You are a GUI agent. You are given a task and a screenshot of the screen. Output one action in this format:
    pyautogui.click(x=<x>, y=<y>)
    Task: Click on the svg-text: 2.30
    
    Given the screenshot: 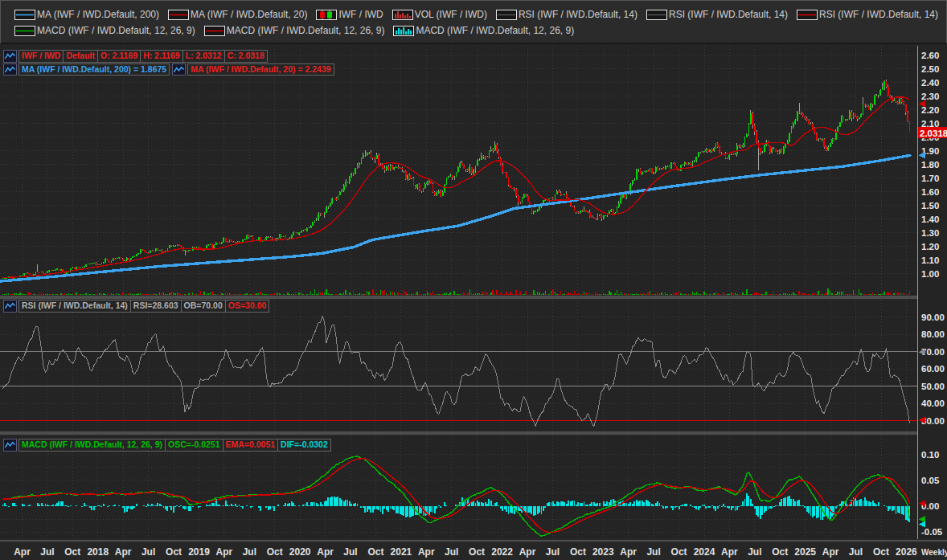 What is the action you would take?
    pyautogui.click(x=930, y=96)
    